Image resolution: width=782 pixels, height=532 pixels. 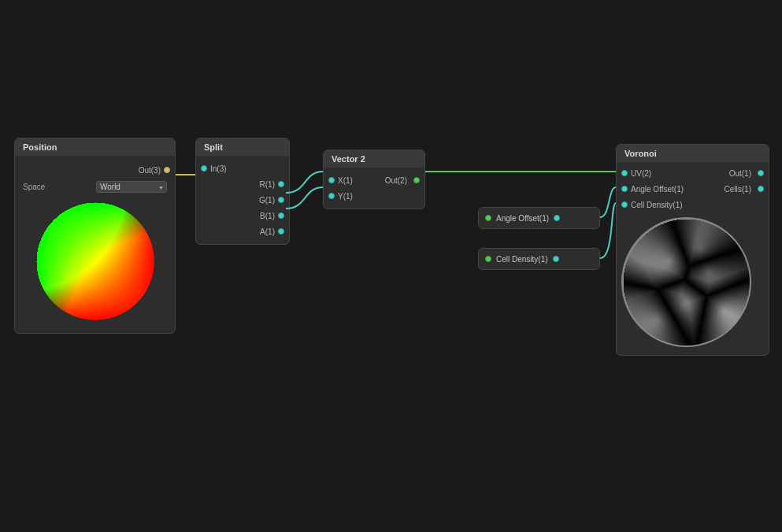 I want to click on vector2-x-label: X(1), so click(x=345, y=181).